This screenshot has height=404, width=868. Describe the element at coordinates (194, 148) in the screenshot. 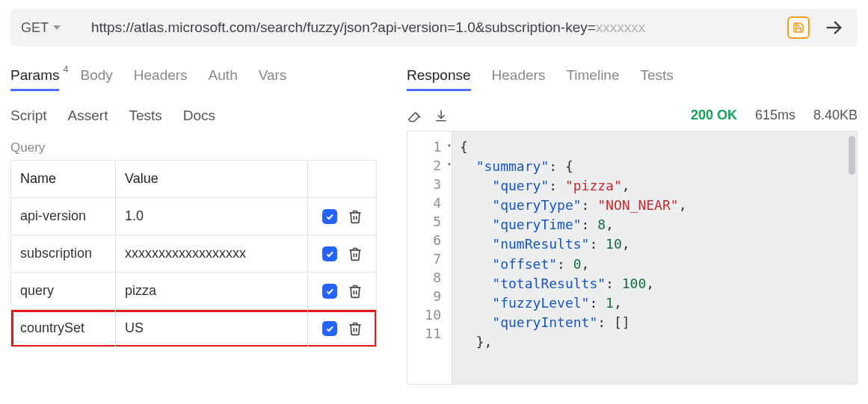

I see `query-section-label: Query` at that location.